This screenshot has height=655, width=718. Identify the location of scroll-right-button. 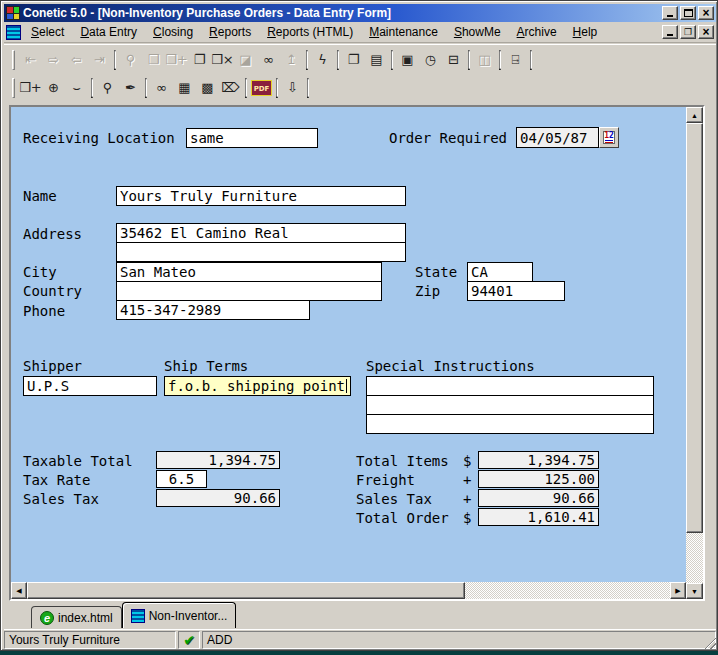
(678, 590).